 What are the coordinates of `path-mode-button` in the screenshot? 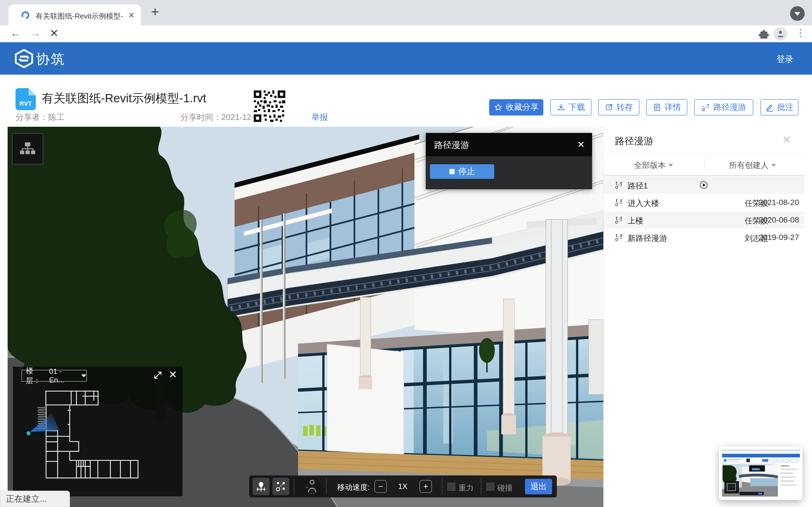 It's located at (281, 487).